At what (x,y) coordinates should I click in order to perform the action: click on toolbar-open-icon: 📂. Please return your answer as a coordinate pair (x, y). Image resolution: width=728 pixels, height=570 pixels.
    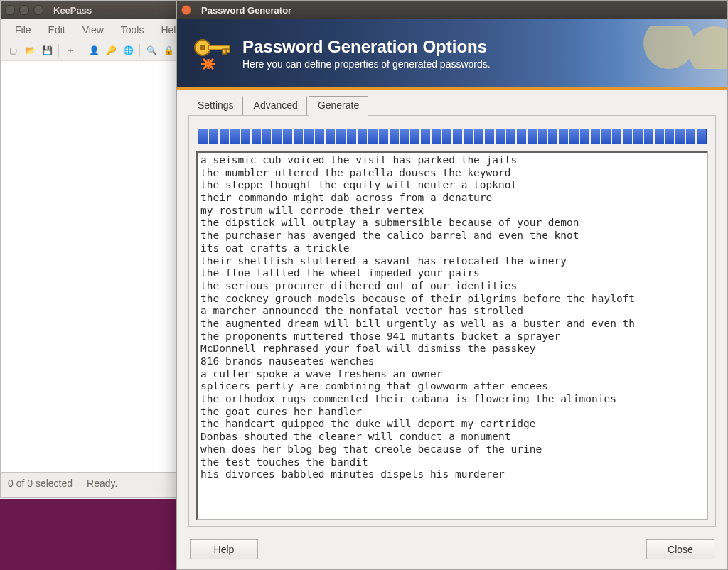
    Looking at the image, I should click on (30, 50).